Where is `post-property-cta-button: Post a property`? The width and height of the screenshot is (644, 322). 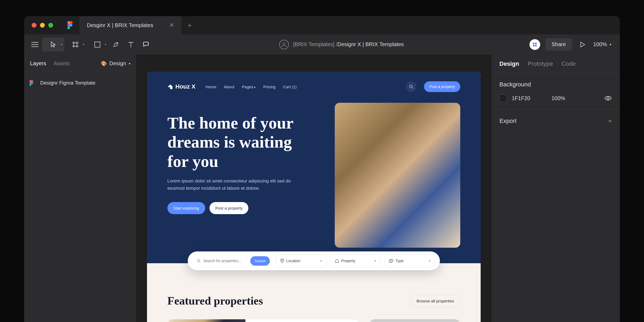
post-property-cta-button: Post a property is located at coordinates (229, 208).